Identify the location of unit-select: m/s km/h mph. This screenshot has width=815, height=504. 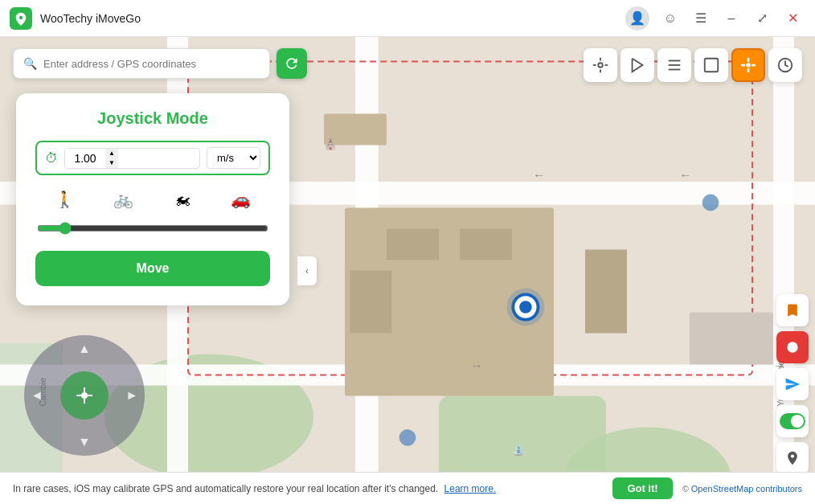
(233, 158).